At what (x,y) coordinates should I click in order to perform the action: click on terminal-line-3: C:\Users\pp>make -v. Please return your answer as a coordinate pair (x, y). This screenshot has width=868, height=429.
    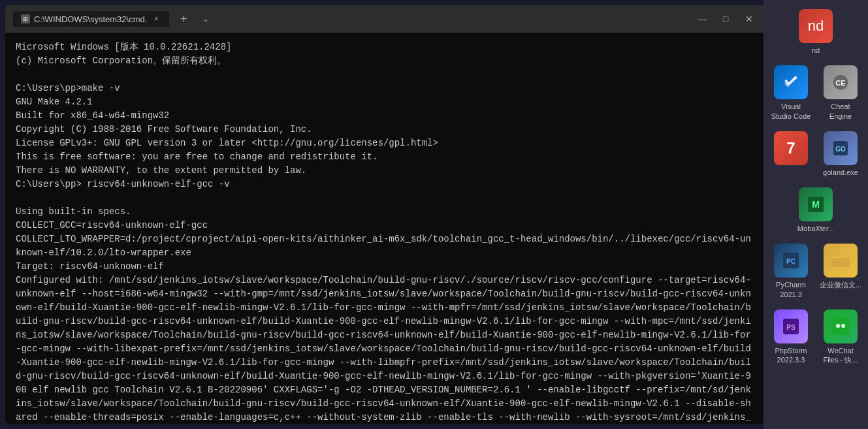
    Looking at the image, I should click on (68, 88).